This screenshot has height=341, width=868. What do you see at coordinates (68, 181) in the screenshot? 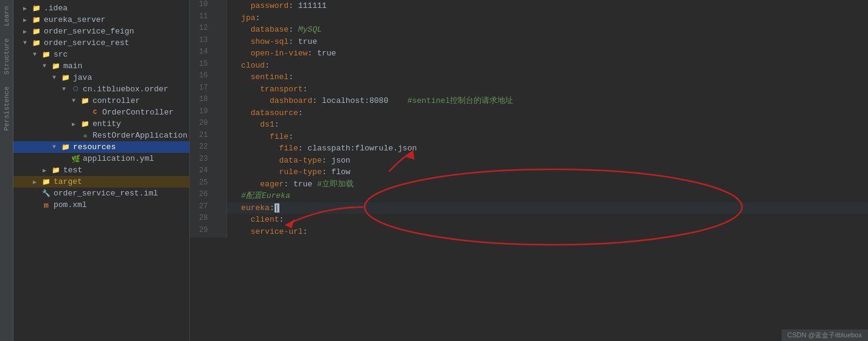
I see `tree-label-target: target` at bounding box center [68, 181].